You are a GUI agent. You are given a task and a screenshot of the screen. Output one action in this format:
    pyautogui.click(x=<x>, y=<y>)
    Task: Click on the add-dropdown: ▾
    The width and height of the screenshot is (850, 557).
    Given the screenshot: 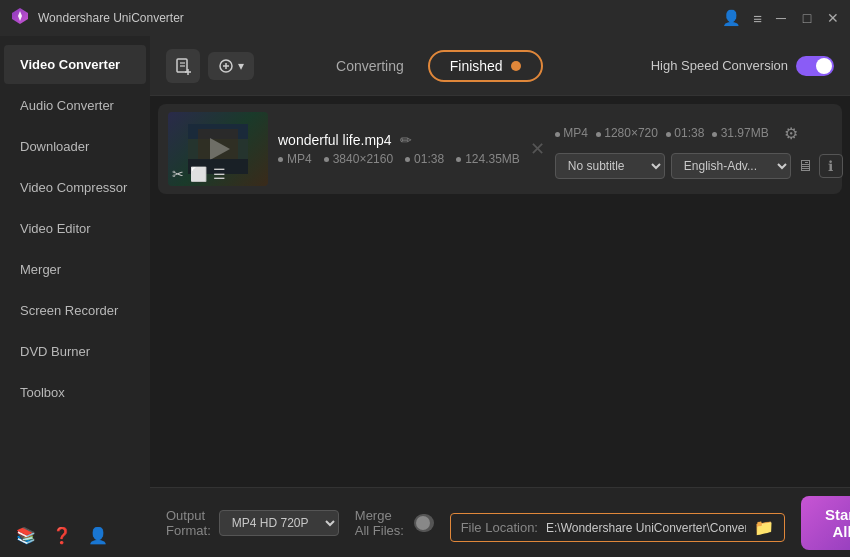 What is the action you would take?
    pyautogui.click(x=231, y=66)
    